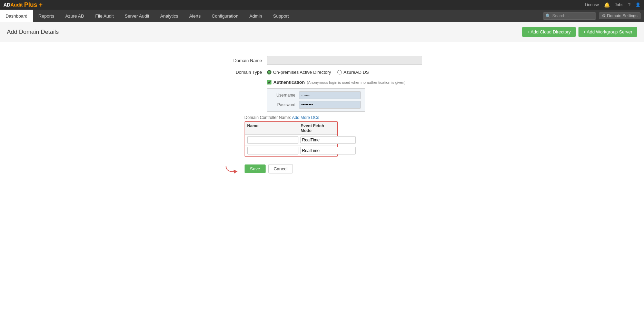 The width and height of the screenshot is (644, 320). Describe the element at coordinates (33, 5) in the screenshot. I see `logo-plus-text: Plus +` at that location.